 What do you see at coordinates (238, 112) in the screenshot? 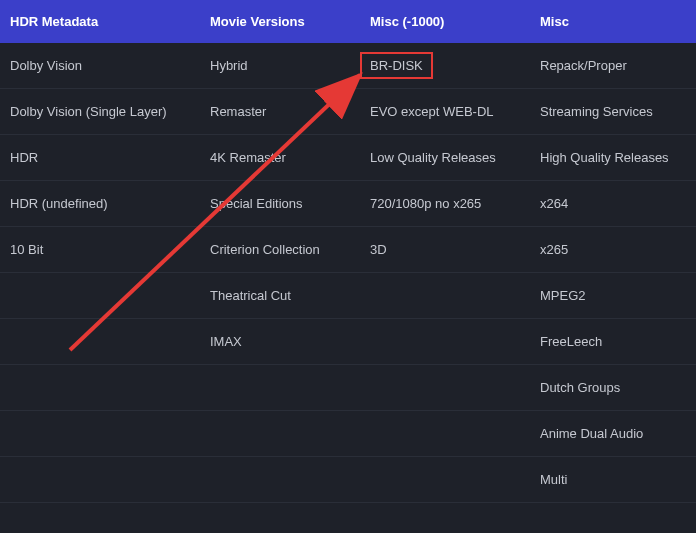
I see `cell-label: Remaster` at bounding box center [238, 112].